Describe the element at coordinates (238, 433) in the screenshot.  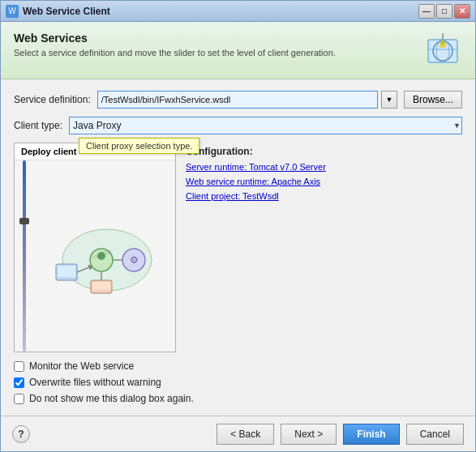
I see `footer: ? < Back Next > Finish Cancel` at that location.